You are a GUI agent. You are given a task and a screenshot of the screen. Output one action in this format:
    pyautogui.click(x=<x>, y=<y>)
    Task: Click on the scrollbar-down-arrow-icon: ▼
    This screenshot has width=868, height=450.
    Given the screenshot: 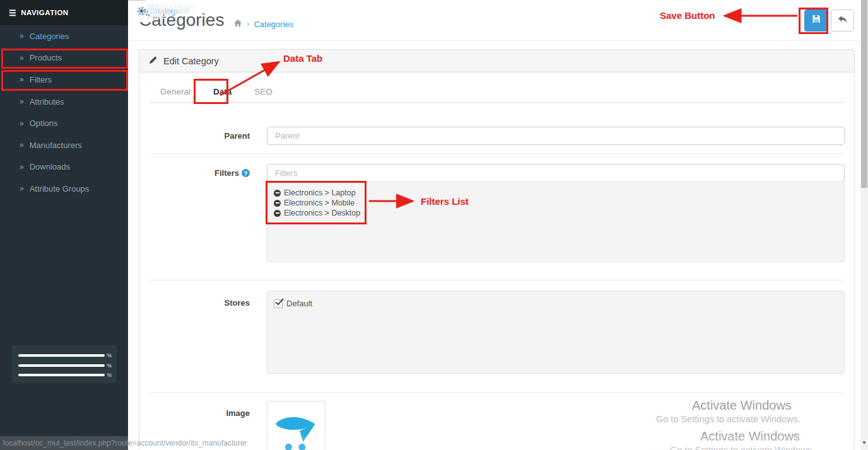 What is the action you would take?
    pyautogui.click(x=864, y=442)
    